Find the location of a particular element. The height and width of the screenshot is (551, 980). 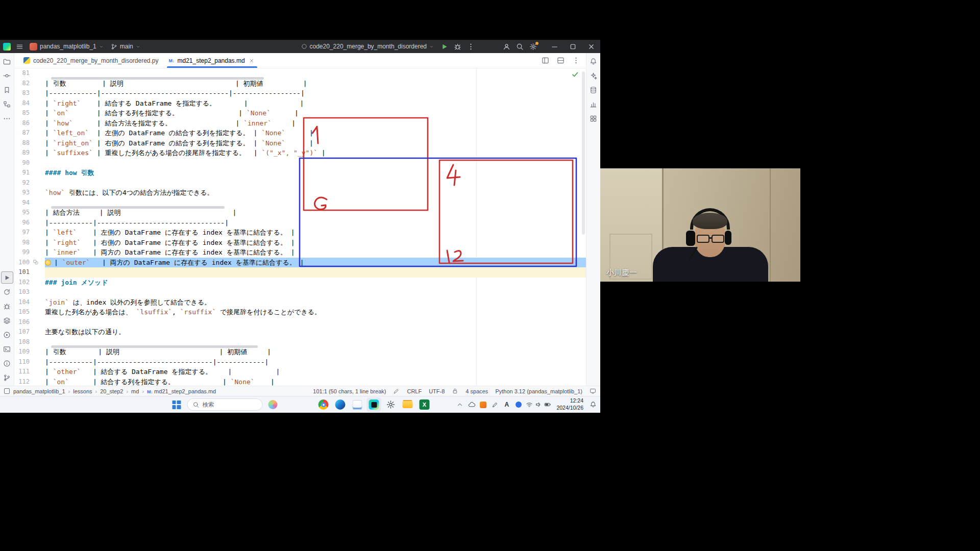

breadcrumb-item: lessons is located at coordinates (83, 391).